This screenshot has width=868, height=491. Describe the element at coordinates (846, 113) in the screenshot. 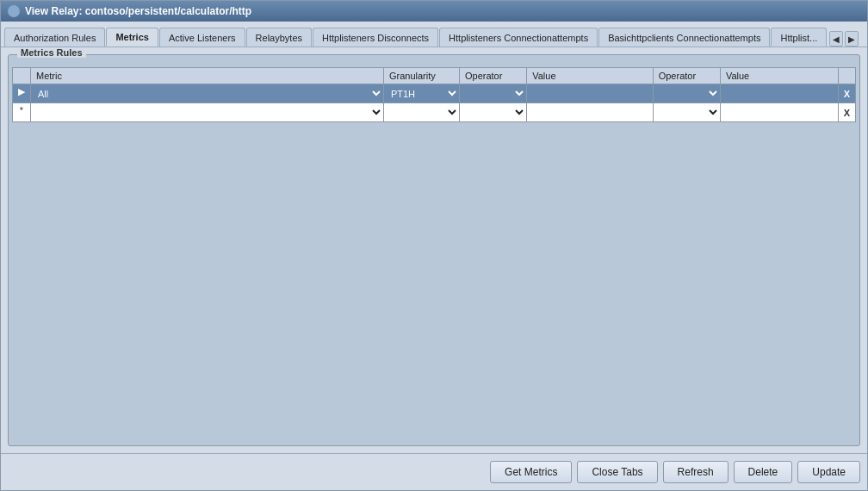

I see `new-row-delete-cell: X` at that location.